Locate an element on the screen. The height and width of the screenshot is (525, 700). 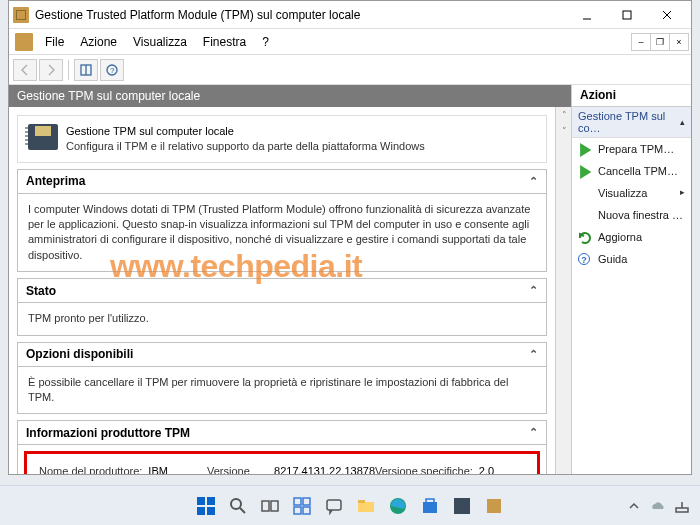
action-view: Visualizza ▸ is located at coordinates (632, 193).